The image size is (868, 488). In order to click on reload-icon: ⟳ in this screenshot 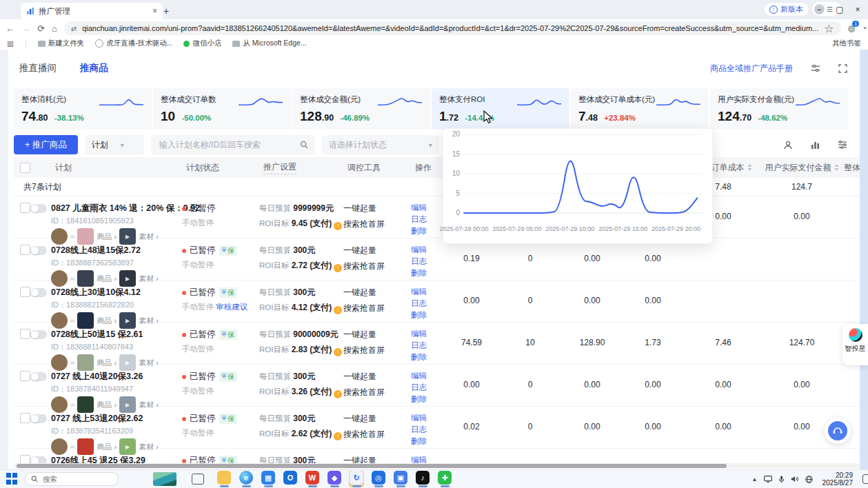, I will do `click(41, 29)`.